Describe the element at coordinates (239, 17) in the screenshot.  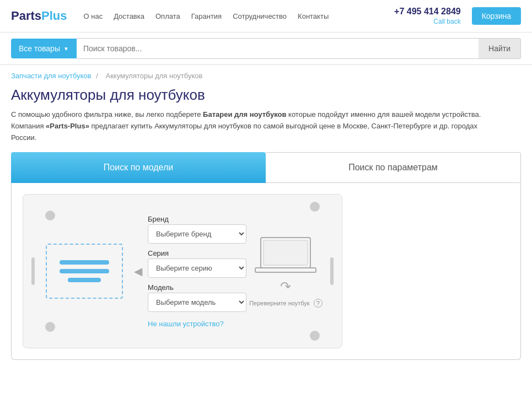
I see `main-nav: О нас Доставка Оплата Гарантия Сотруднич…` at that location.